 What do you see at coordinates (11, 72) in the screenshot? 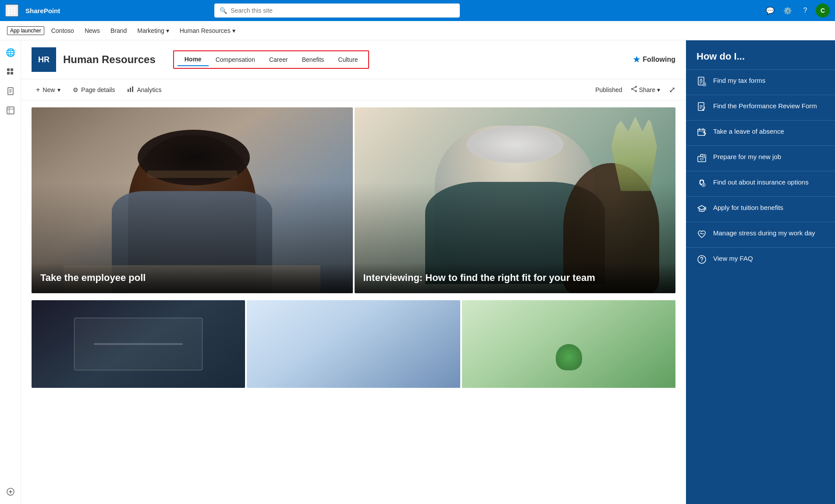
I see `sidebar-list-icon` at bounding box center [11, 72].